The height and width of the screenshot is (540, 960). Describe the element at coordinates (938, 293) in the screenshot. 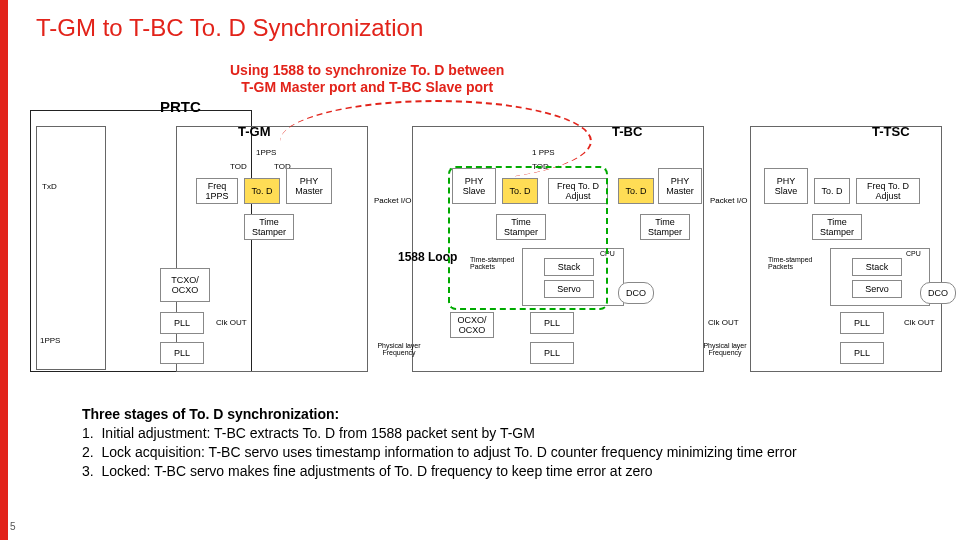

I see `ttsc-dco: DCO` at that location.